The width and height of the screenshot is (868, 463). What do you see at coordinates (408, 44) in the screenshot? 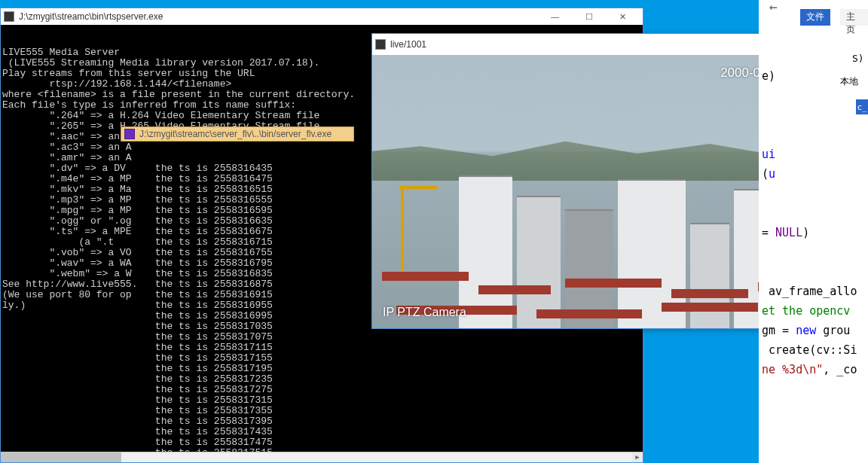
I see `live-title: live/1001` at bounding box center [408, 44].